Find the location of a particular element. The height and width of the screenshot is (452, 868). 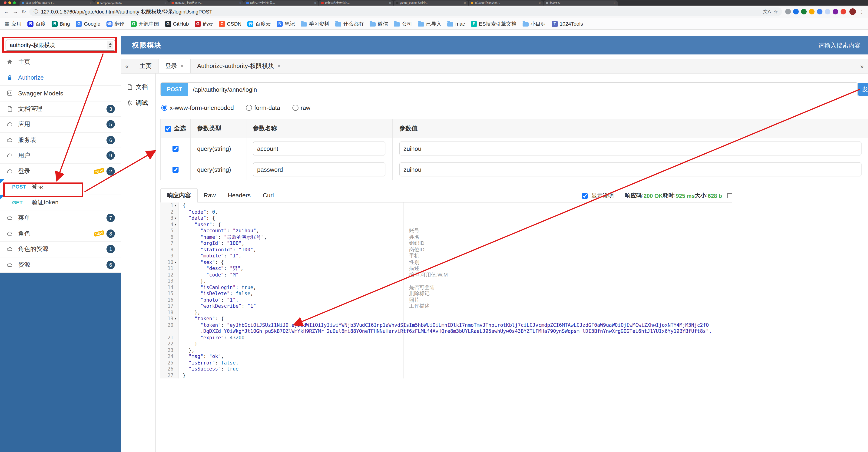

minimize-window-icon is located at coordinates (10, 3).